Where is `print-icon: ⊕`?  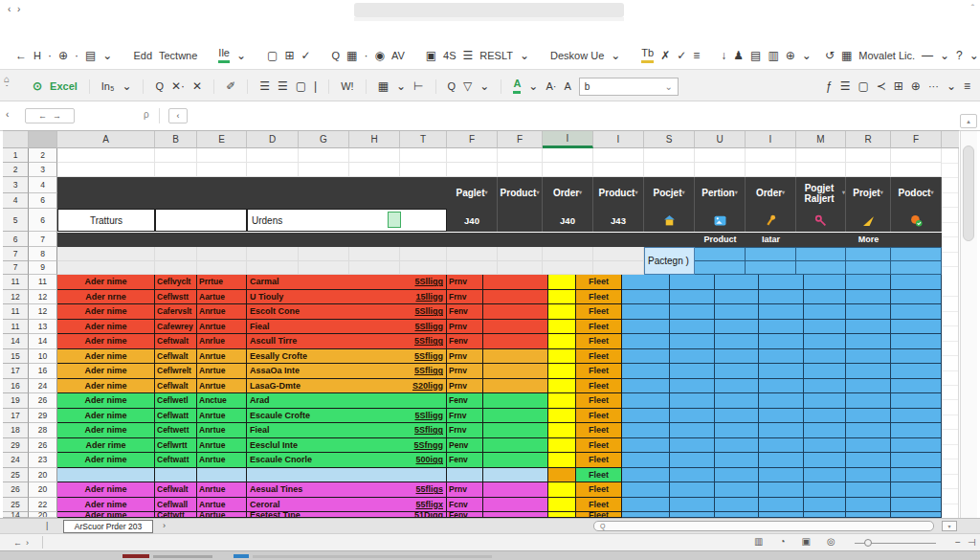
print-icon: ⊕ is located at coordinates (63, 56).